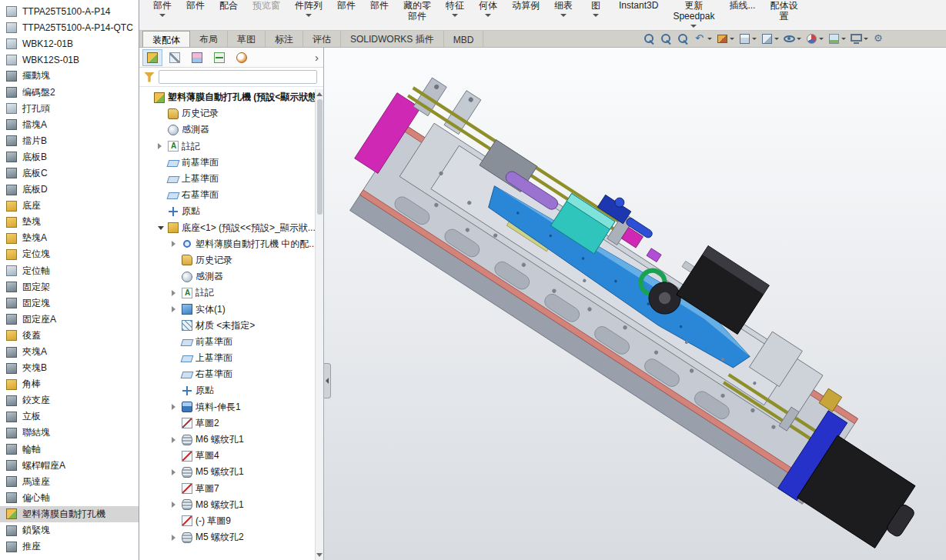 Image resolution: width=946 pixels, height=560 pixels. What do you see at coordinates (238, 77) in the screenshot?
I see `tree-filter-input` at bounding box center [238, 77].